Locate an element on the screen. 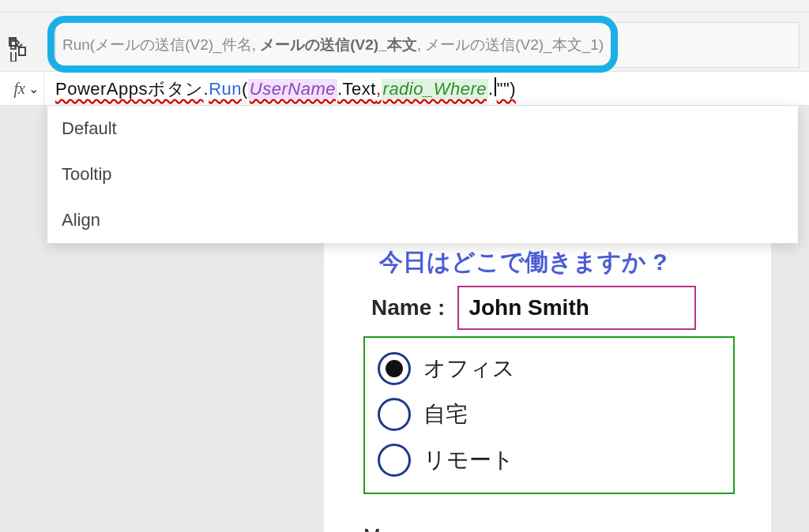 This screenshot has height=532, width=809. formula-token-flow: PowerAppsボタン is located at coordinates (130, 89).